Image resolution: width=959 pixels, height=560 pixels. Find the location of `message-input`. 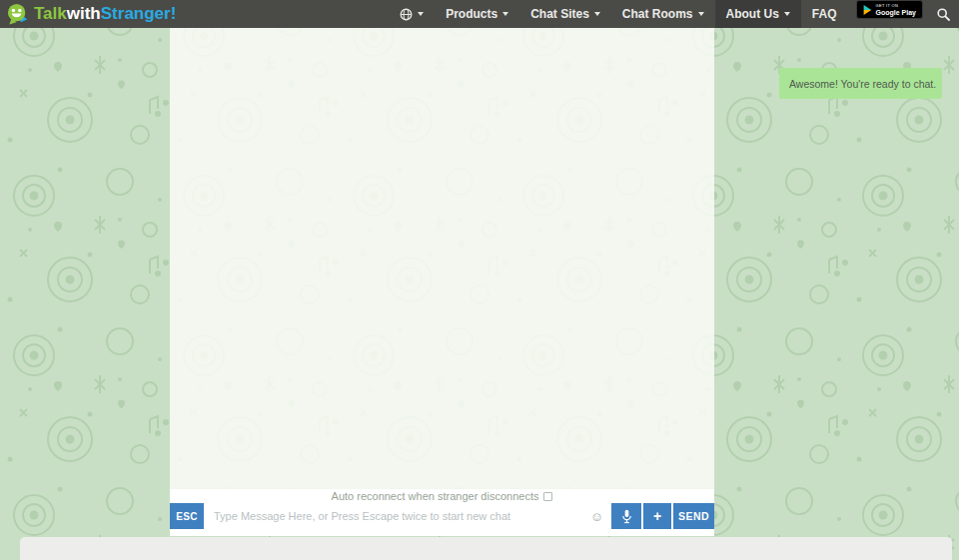

message-input is located at coordinates (407, 516).